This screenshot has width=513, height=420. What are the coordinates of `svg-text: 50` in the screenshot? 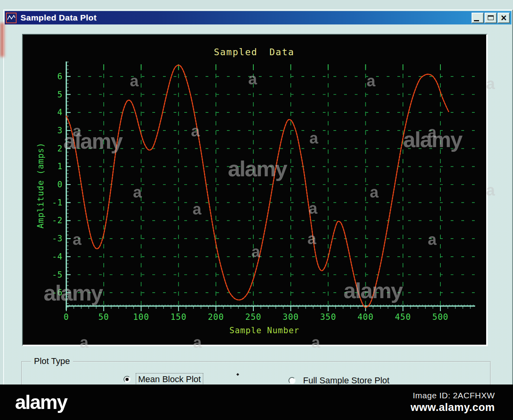 It's located at (103, 317).